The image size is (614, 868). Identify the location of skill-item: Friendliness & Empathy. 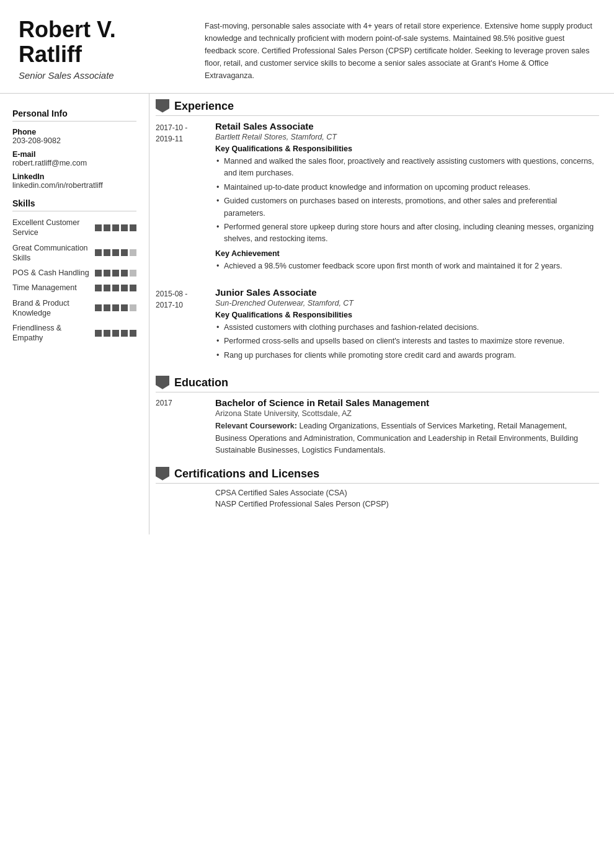
(74, 334).